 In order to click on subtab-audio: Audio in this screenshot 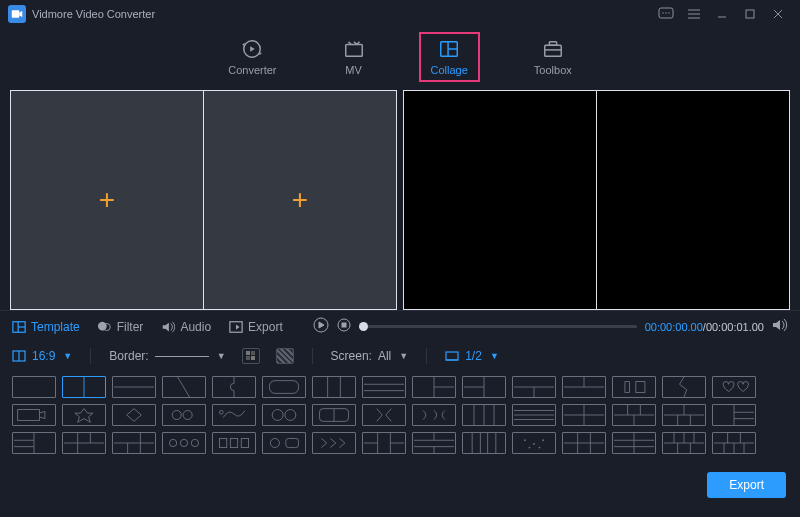, I will do `click(186, 327)`.